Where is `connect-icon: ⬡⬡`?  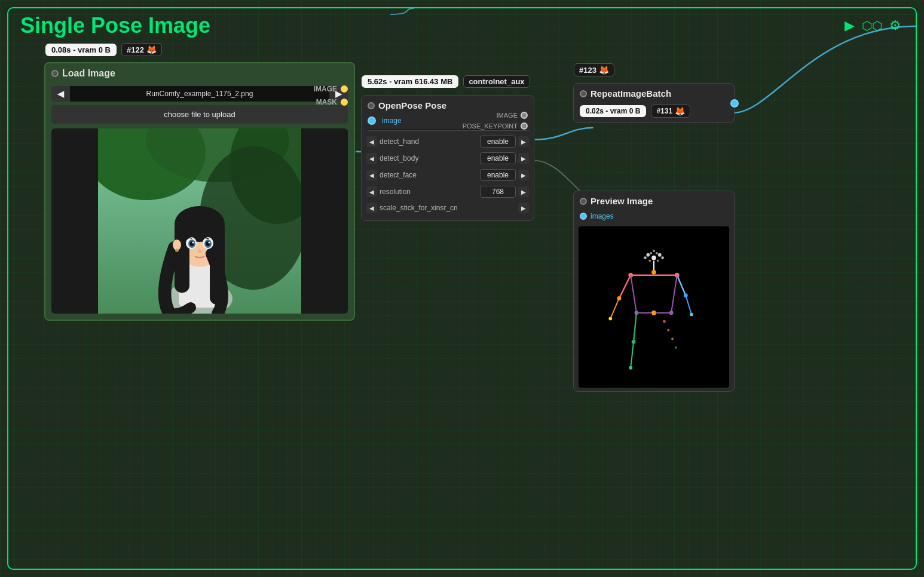
connect-icon: ⬡⬡ is located at coordinates (872, 26).